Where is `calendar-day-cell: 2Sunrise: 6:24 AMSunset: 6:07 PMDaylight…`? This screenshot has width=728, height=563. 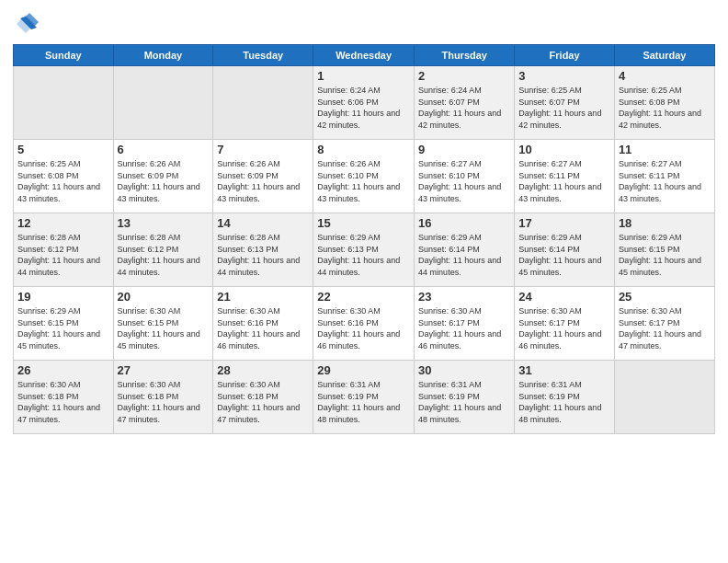 calendar-day-cell: 2Sunrise: 6:24 AMSunset: 6:07 PMDaylight… is located at coordinates (465, 103).